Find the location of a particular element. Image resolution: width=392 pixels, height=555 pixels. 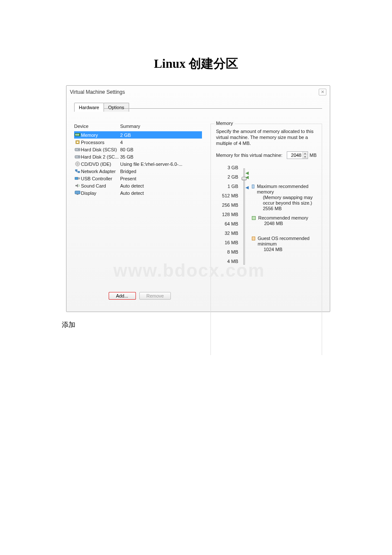

device-summary: 80 GB is located at coordinates (161, 150).